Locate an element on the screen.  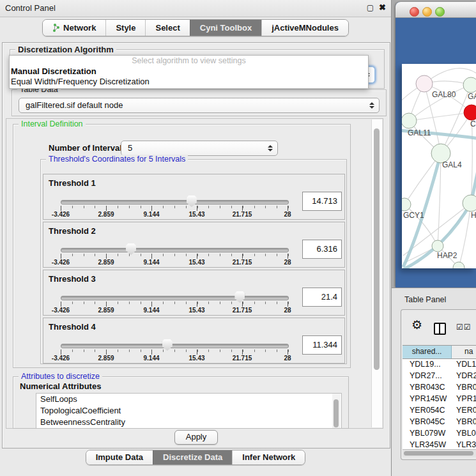
column-header-name: na is located at coordinates (464, 352).